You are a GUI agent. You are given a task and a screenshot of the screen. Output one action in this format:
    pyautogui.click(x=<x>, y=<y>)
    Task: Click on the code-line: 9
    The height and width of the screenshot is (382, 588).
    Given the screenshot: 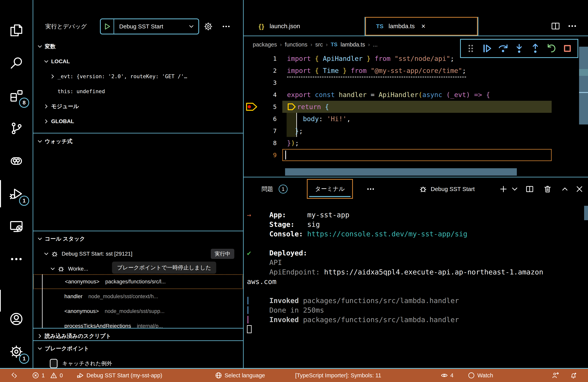 What is the action you would take?
    pyautogui.click(x=416, y=155)
    